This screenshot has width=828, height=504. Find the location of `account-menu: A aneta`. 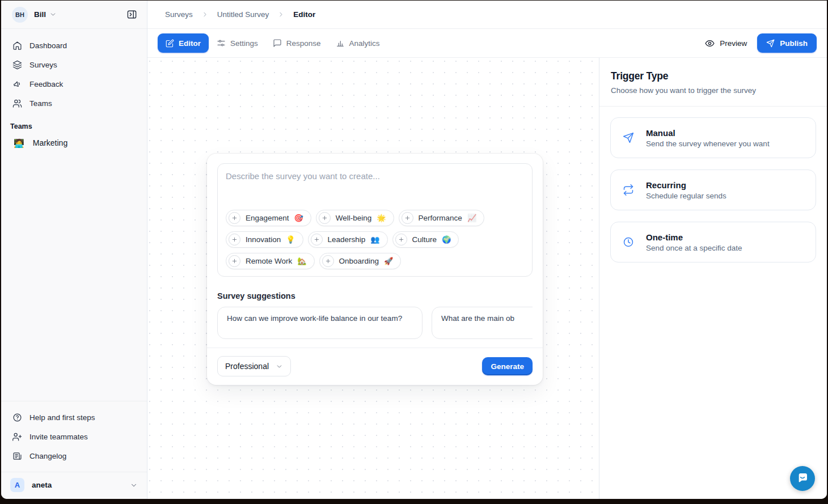

account-menu: A aneta is located at coordinates (74, 485).